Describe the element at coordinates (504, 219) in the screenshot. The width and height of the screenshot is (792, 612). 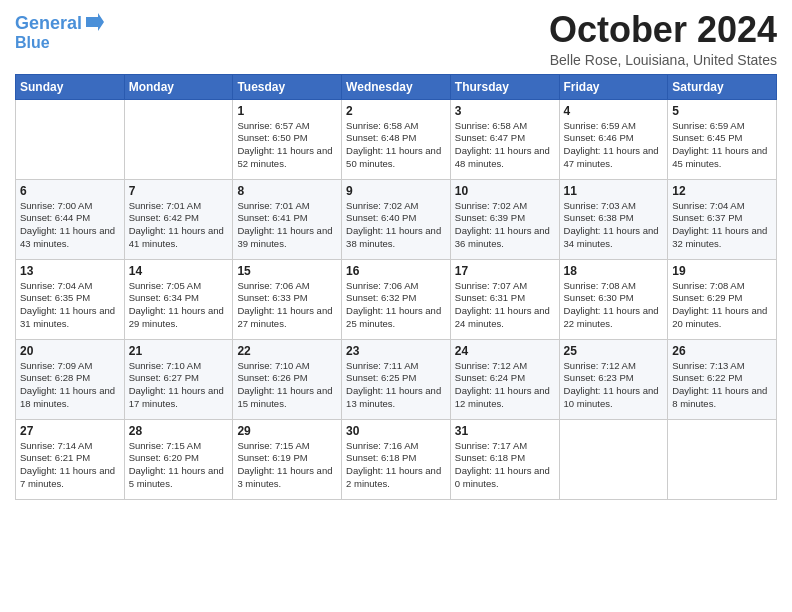
I see `calendar-cell: 10Sunrise: 7:02 AM Sunset: 6:39 PM Dayli…` at that location.